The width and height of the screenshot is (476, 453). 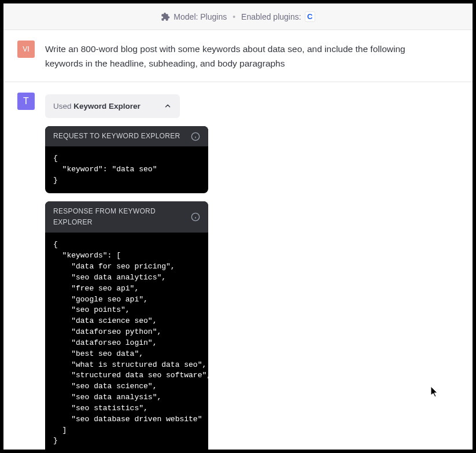 What do you see at coordinates (238, 17) in the screenshot?
I see `header-bar: Model: Plugins • Enabled plugins: C` at bounding box center [238, 17].